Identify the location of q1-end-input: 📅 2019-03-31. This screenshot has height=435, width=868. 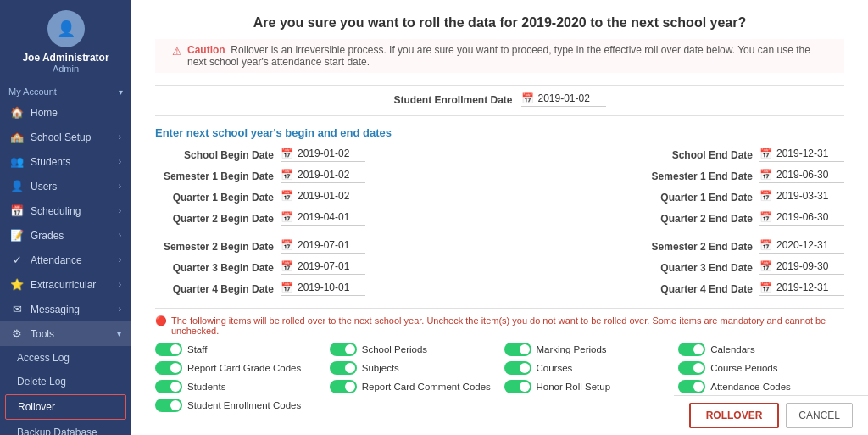
(802, 197).